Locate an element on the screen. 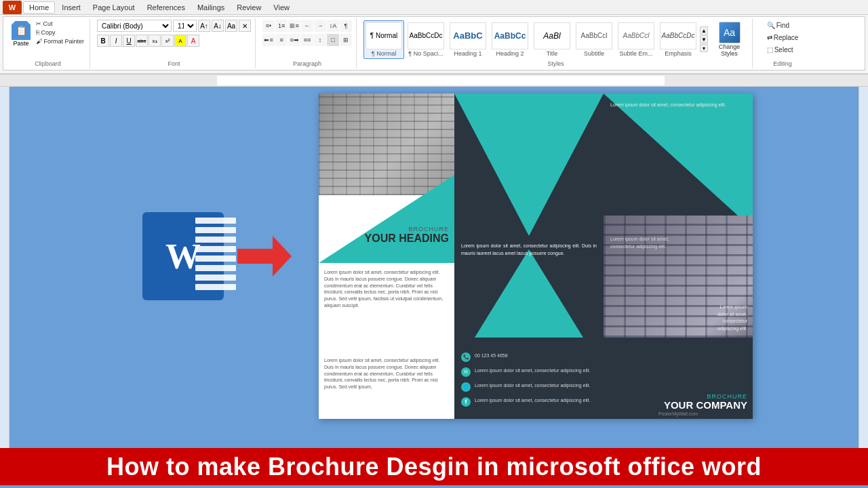 This screenshot has width=868, height=488. social-icon: f is located at coordinates (466, 402).